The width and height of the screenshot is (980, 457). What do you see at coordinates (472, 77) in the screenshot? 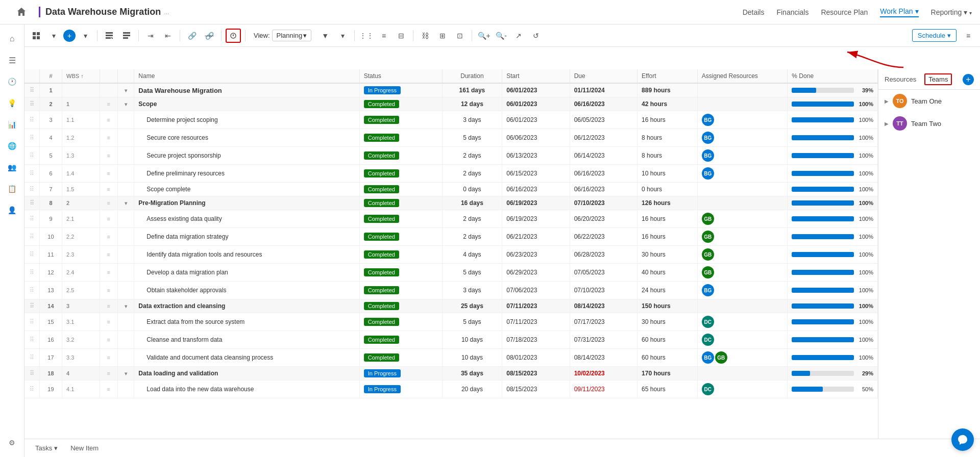
I see `col-duration-header: Duration` at bounding box center [472, 77].